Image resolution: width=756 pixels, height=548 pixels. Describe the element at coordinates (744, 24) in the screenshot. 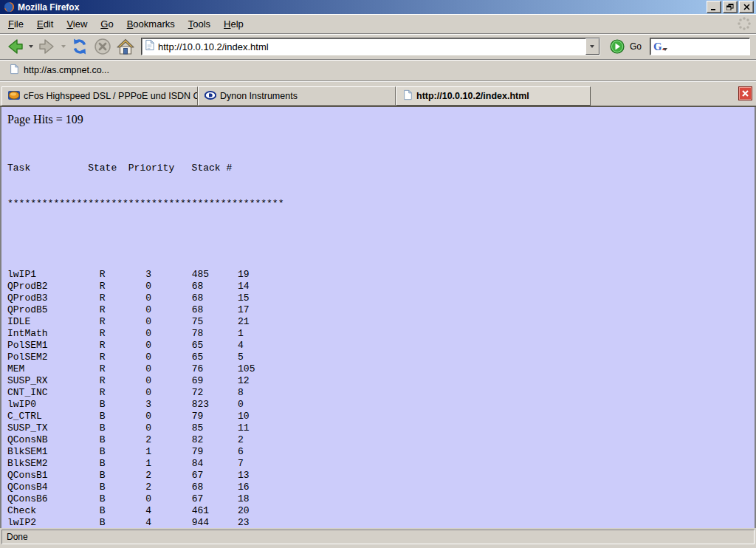

I see `throbber-icon` at that location.